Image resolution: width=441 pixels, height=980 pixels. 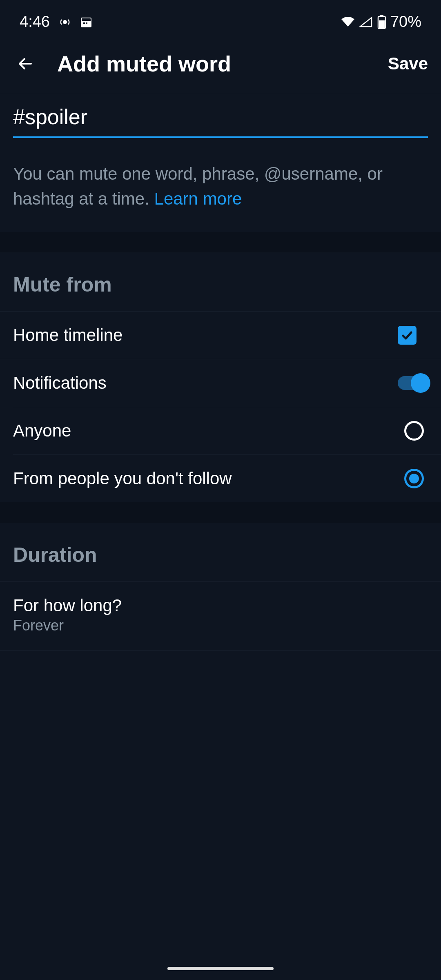 I want to click on status-time: 4:46, so click(x=35, y=22).